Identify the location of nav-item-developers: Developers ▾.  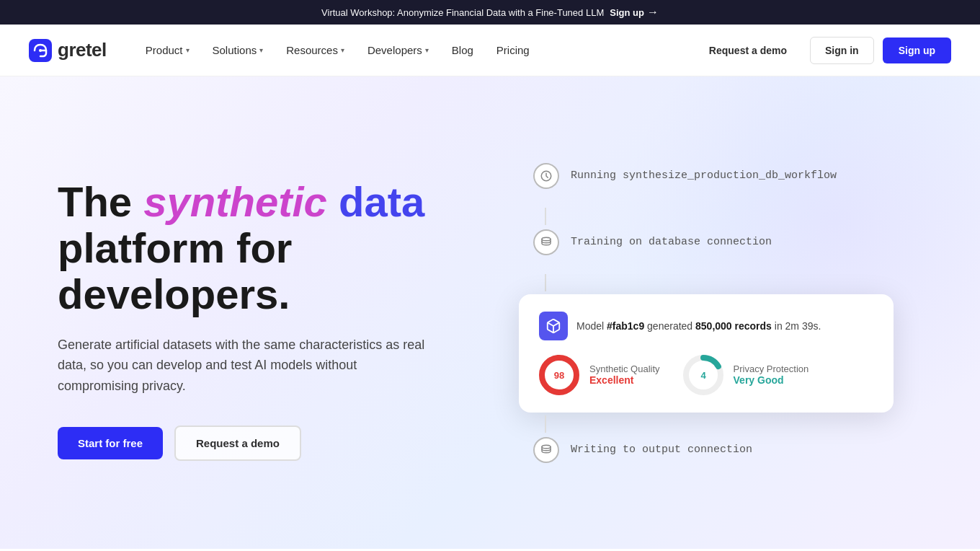
(398, 50).